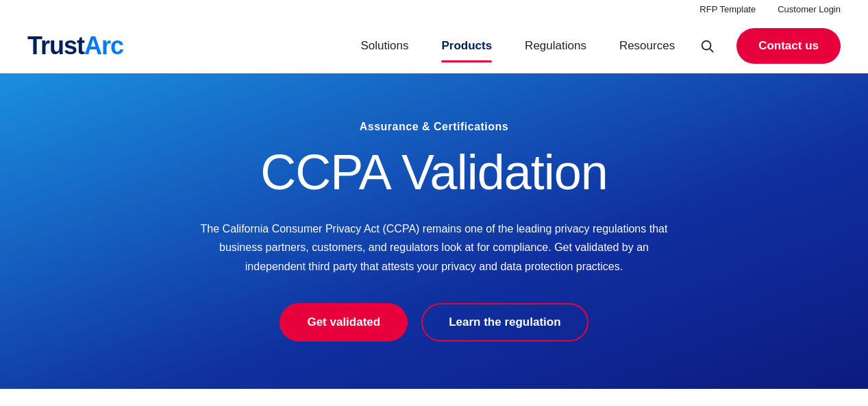 The width and height of the screenshot is (868, 406). Describe the element at coordinates (104, 45) in the screenshot. I see `logo-arc: Arc` at that location.